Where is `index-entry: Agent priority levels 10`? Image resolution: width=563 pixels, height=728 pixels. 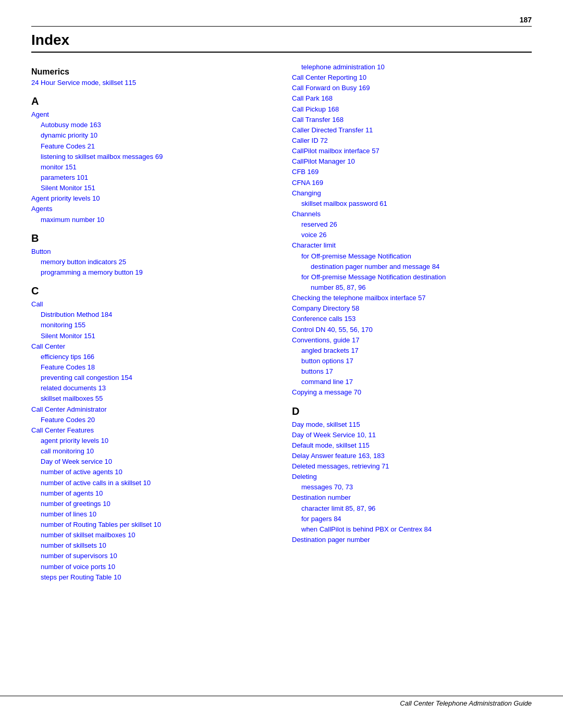
index-entry: Agent priority levels 10 is located at coordinates (151, 199).